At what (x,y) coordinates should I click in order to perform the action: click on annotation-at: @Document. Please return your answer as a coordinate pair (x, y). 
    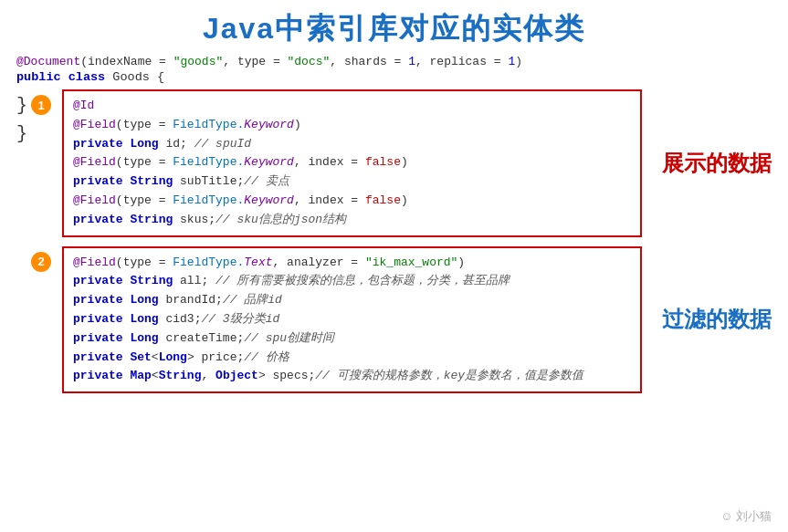
    Looking at the image, I should click on (48, 62).